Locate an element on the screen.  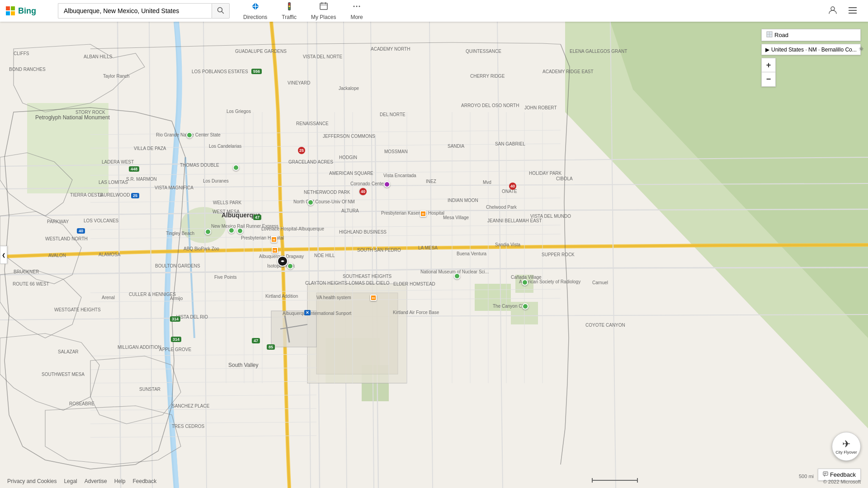
poi-coronado is located at coordinates (387, 184).